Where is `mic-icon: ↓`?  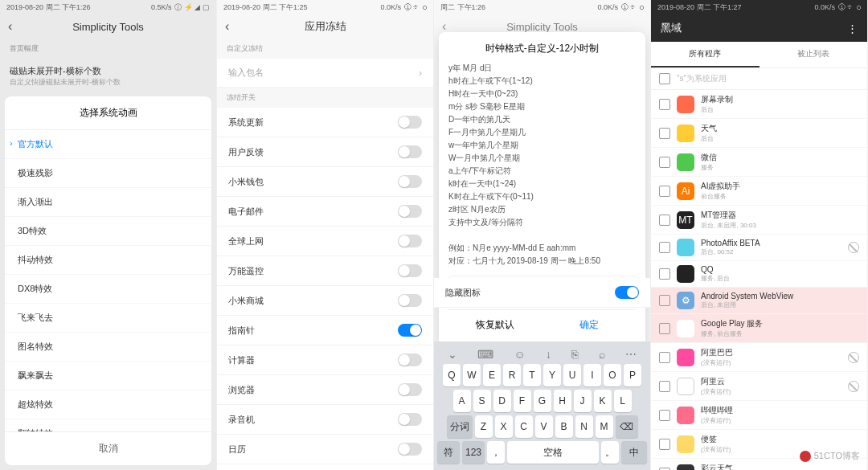 mic-icon: ↓ is located at coordinates (548, 354).